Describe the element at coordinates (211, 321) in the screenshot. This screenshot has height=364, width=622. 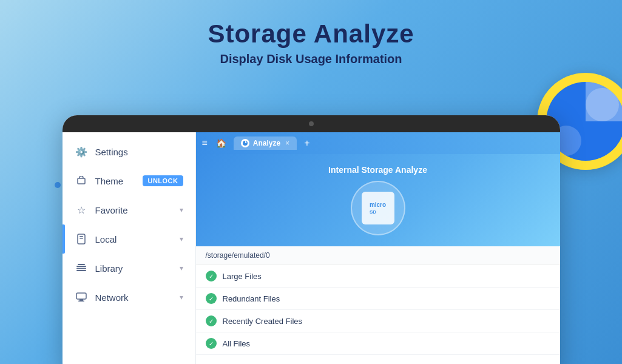
I see `check-icon-recent: ✓` at that location.